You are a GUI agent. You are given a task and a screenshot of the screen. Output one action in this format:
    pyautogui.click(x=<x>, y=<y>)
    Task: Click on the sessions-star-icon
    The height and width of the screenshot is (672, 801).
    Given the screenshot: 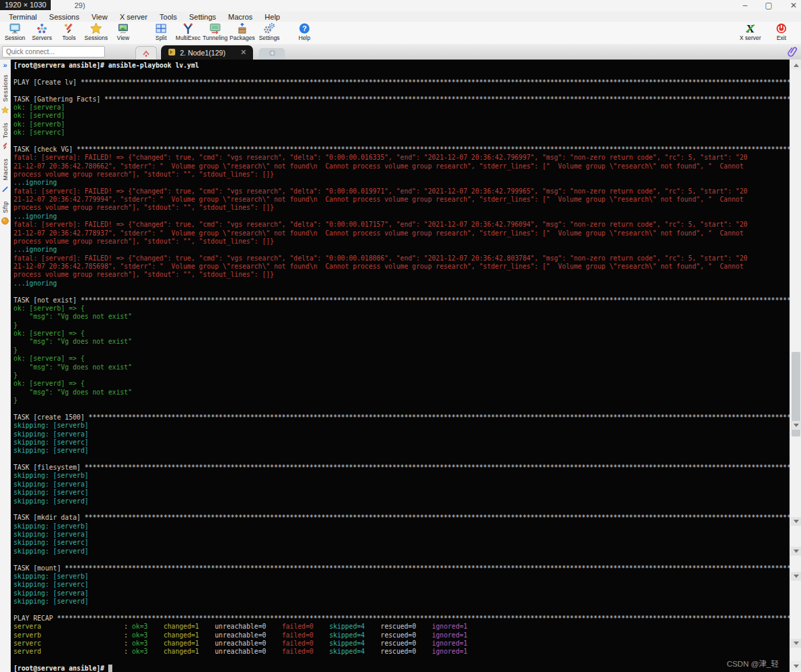 What is the action you would take?
    pyautogui.click(x=96, y=28)
    